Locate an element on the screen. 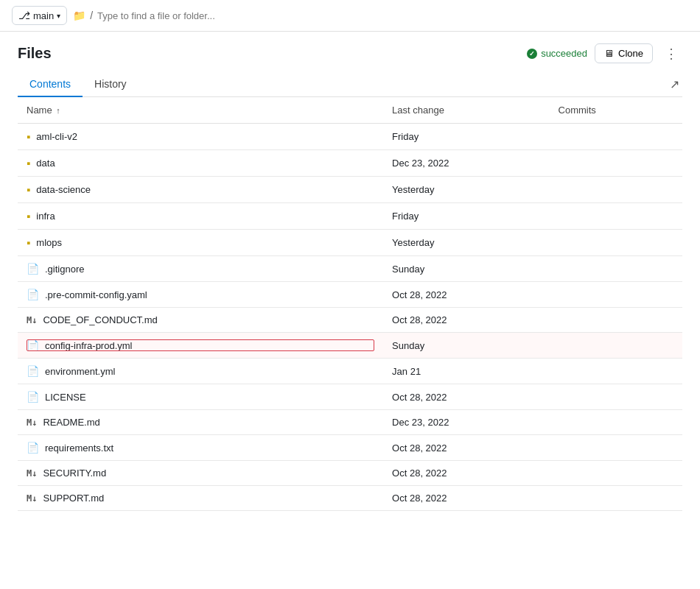 The height and width of the screenshot is (589, 700). cell-name: M↓ README.md is located at coordinates (200, 423).